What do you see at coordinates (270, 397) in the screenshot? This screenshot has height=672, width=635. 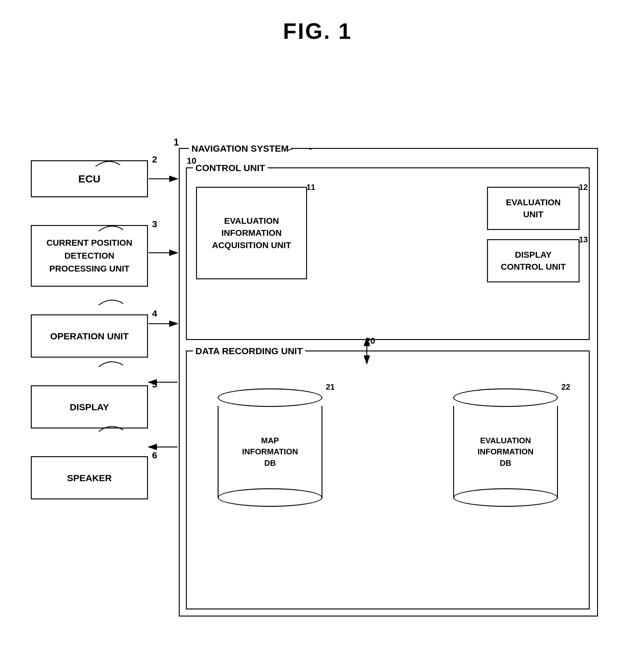 I see `map-db-top` at bounding box center [270, 397].